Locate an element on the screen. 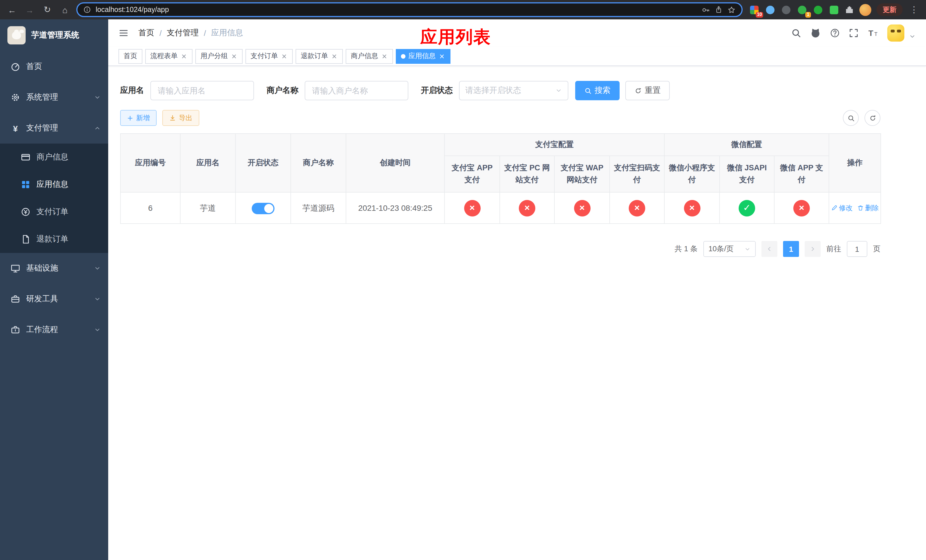  extension-green-icon: 1 is located at coordinates (802, 10).